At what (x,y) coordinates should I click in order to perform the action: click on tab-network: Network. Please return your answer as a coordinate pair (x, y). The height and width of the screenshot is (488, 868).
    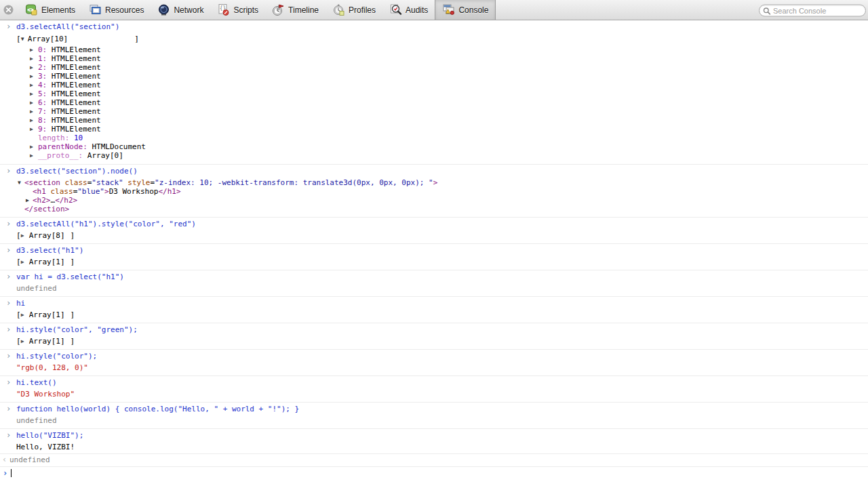
    Looking at the image, I should click on (180, 9).